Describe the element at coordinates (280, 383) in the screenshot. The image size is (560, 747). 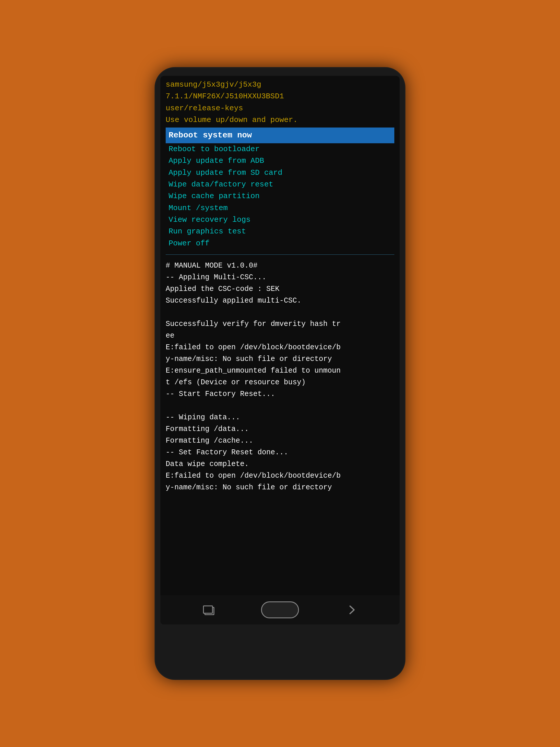
I see `log-line-10: t /efs (Device or resource busy)` at that location.